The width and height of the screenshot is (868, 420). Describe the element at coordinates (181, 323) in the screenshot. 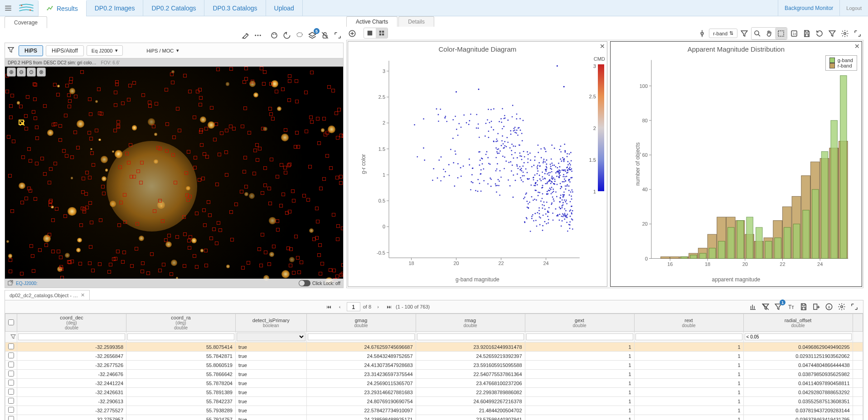

I see `col-coord-ra: coord_ra(deg)double` at that location.